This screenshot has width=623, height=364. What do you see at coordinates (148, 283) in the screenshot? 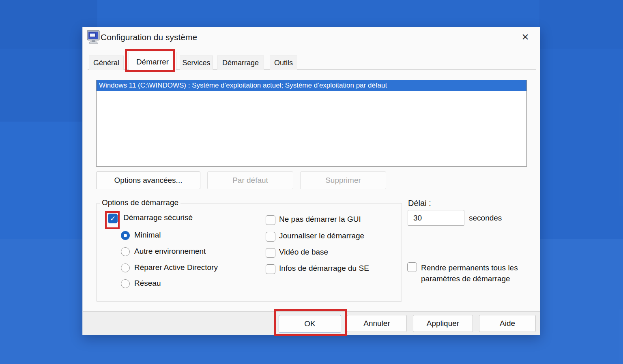
I see `radio-network-label: Réseau` at bounding box center [148, 283].